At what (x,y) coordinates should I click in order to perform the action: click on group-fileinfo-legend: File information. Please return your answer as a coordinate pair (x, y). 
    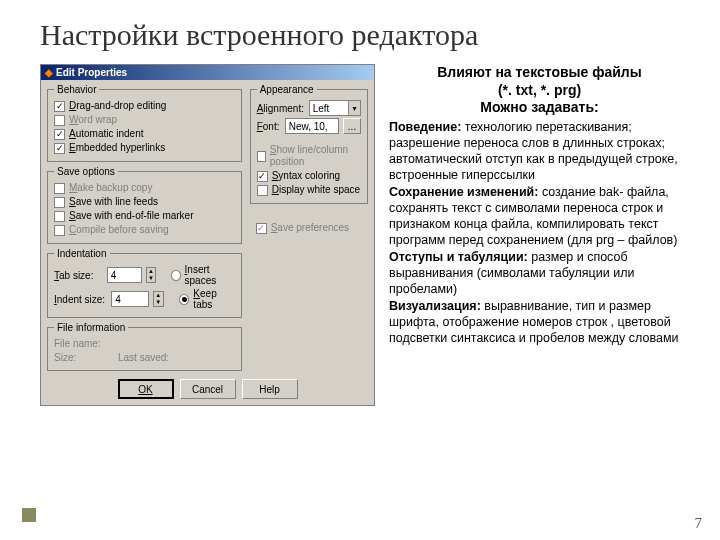
    Looking at the image, I should click on (91, 328).